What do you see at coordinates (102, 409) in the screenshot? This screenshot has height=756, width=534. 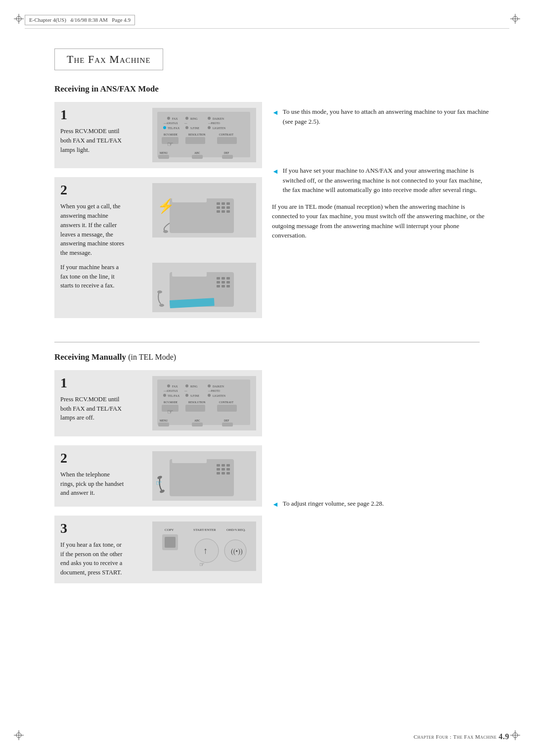 I see `sec2-step1-text: Press RCV.MODE until both FAX and TEL/FA…` at bounding box center [102, 409].